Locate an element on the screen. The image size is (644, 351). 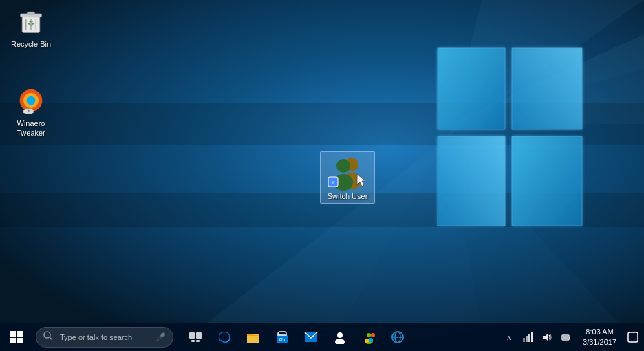
clock-time: 8:03 AM is located at coordinates (599, 332).